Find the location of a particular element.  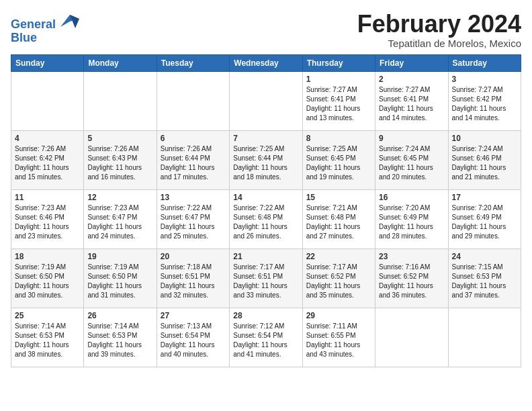

calendar-week-row: 1Sunrise: 7:27 AM Sunset: 6:41 PM Daylig… is located at coordinates (266, 101).